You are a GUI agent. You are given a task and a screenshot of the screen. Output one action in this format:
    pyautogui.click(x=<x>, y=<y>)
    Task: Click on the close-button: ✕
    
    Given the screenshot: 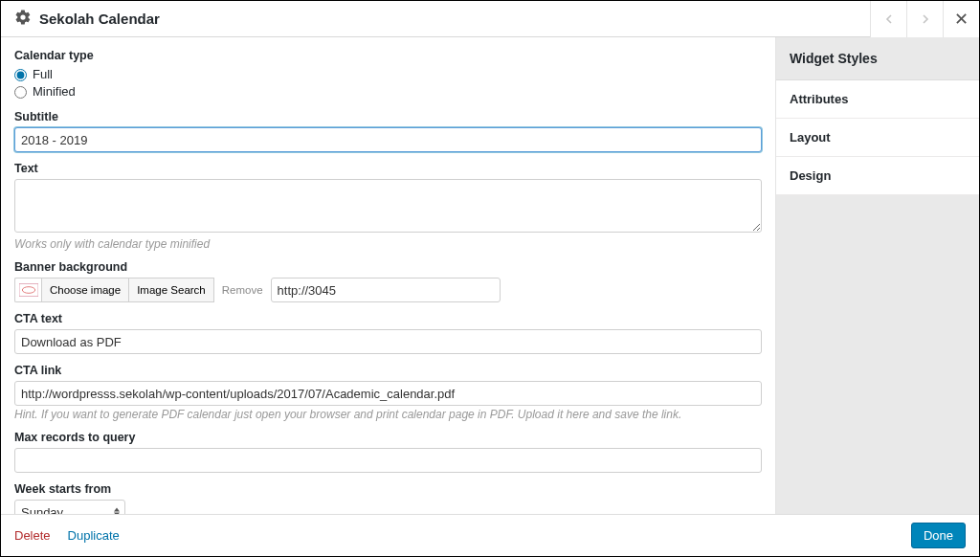 What is the action you would take?
    pyautogui.click(x=961, y=19)
    